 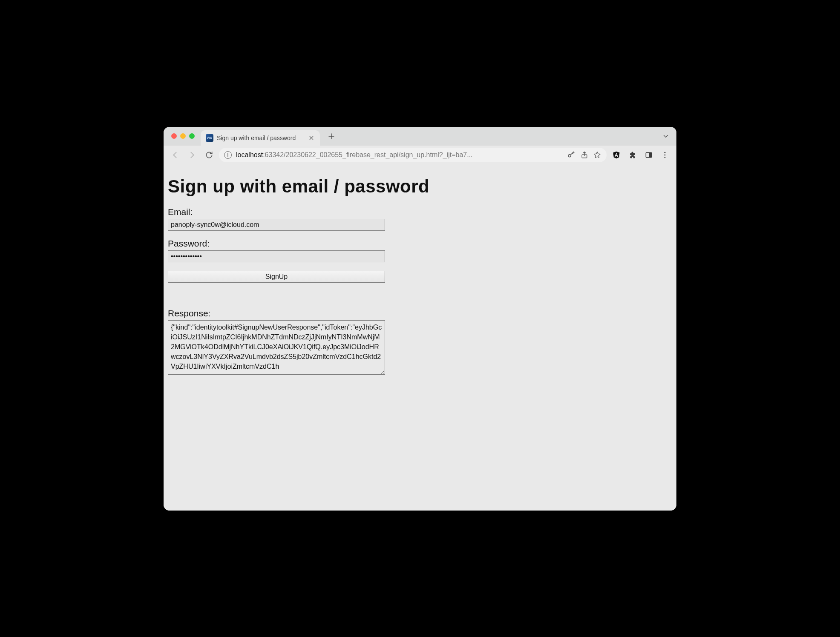 I want to click on tab-favicon-icon, so click(x=210, y=138).